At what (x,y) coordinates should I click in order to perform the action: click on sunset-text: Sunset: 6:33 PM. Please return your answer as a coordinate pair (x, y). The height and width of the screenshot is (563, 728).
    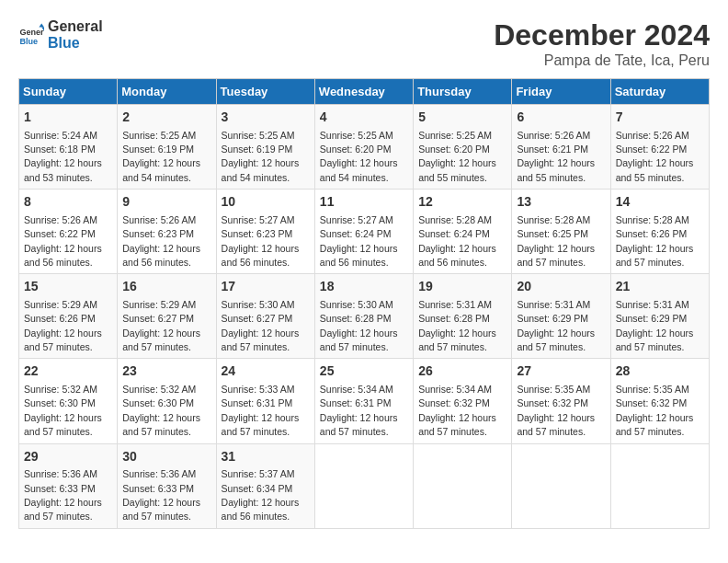
    Looking at the image, I should click on (60, 488).